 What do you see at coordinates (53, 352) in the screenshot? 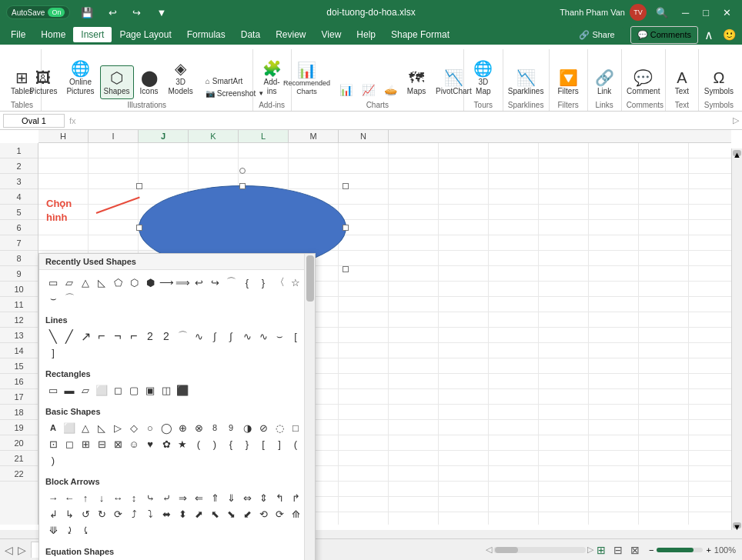
I see `line-bracket2: ]` at bounding box center [53, 352].